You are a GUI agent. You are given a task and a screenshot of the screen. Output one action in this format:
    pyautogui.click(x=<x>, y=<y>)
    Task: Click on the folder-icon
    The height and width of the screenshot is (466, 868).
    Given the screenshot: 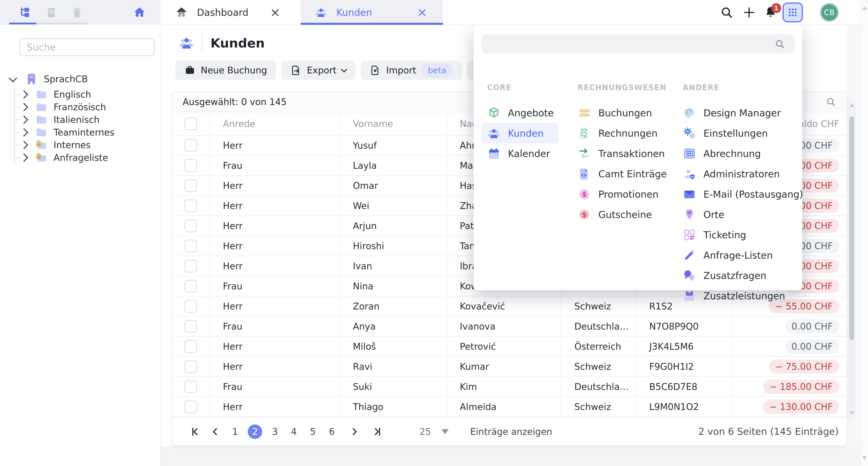 What is the action you would take?
    pyautogui.click(x=41, y=107)
    